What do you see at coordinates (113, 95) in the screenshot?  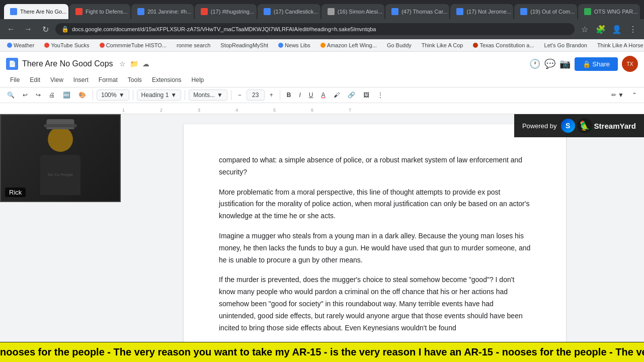 I see `zoom-dropdown: 100% ▼` at bounding box center [113, 95].